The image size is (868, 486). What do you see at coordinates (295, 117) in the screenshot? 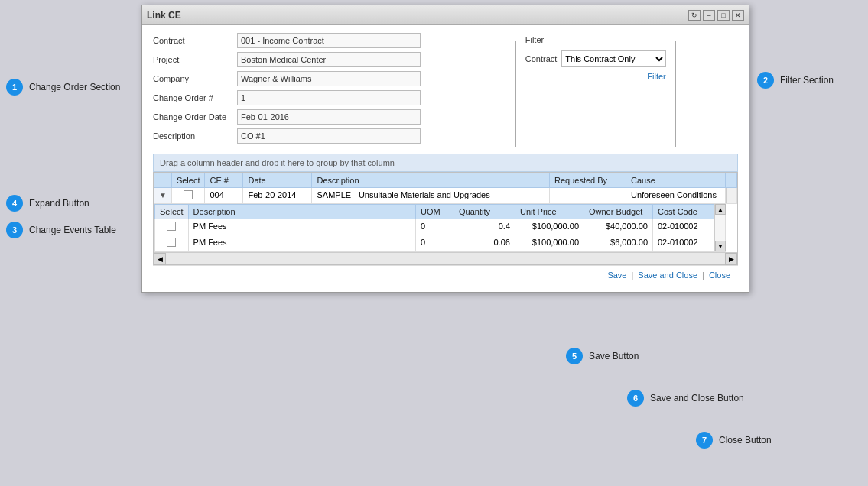
I see `change-order-date-row: Change Order Date` at bounding box center [295, 117].